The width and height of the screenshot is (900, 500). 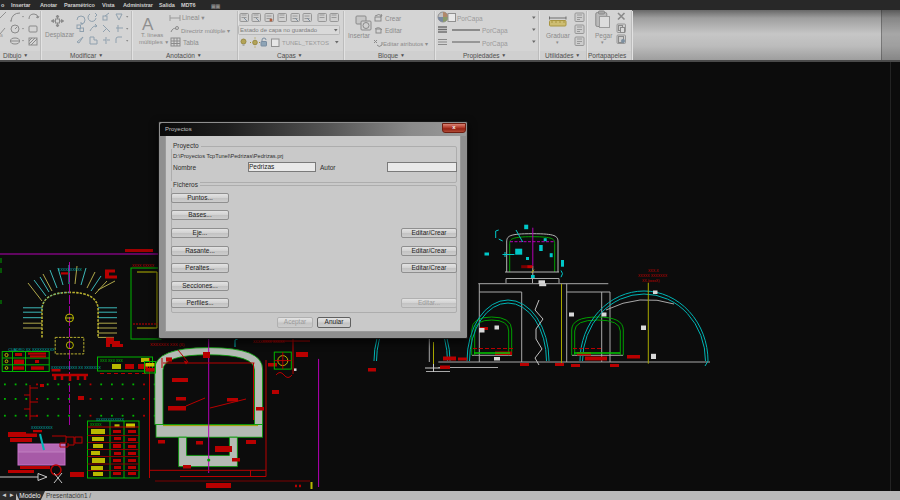 I want to click on svg-text: XXX XXX XXX, so click(x=112, y=361).